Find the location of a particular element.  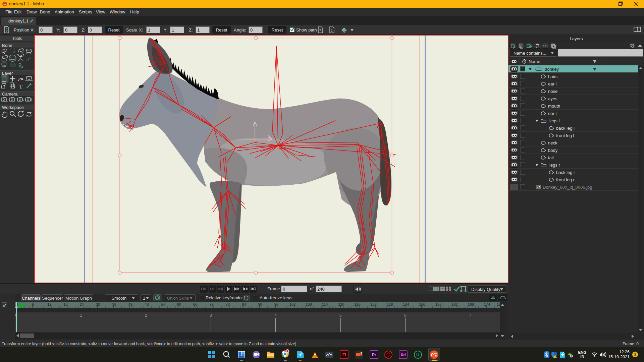

svg-text: U is located at coordinates (418, 355).